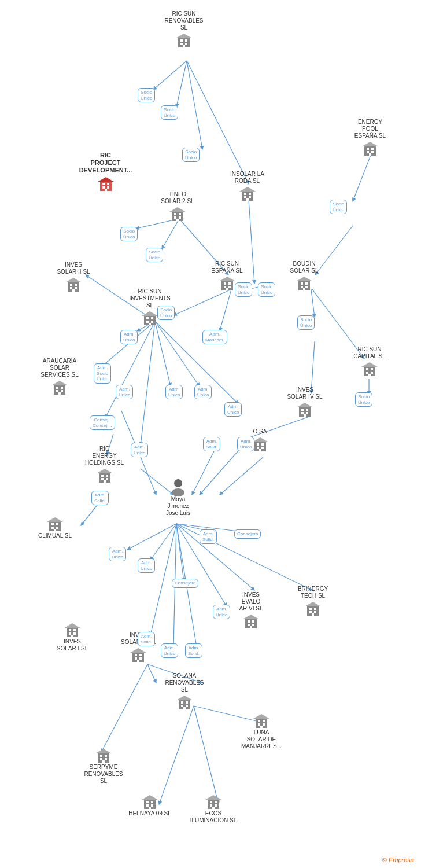 The image size is (421, 868). What do you see at coordinates (191, 155) in the screenshot?
I see `badge-socio-unico-3: SocioÚnico` at bounding box center [191, 155].